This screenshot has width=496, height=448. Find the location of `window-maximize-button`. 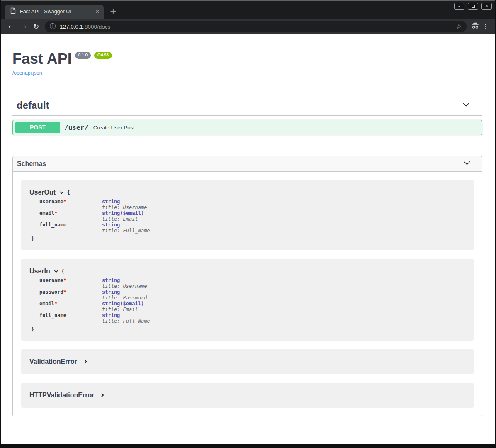

window-maximize-button is located at coordinates (473, 6).